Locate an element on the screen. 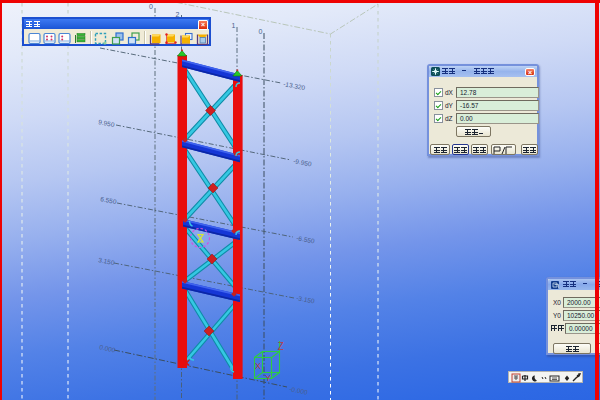 The height and width of the screenshot is (400, 600). svg-text: Z is located at coordinates (281, 346).